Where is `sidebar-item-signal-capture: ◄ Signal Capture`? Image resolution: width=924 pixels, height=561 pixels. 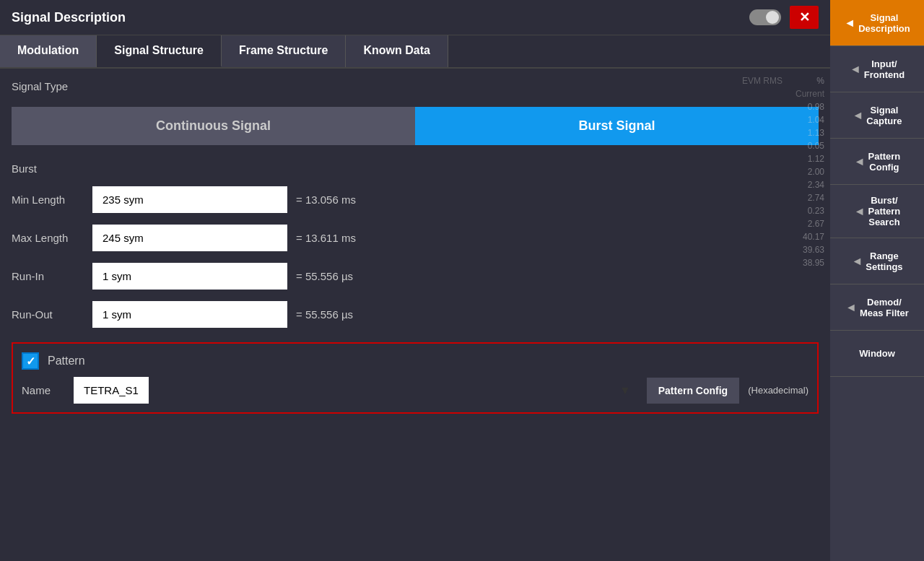
sidebar-item-signal-capture: ◄ Signal Capture is located at coordinates (877, 116).